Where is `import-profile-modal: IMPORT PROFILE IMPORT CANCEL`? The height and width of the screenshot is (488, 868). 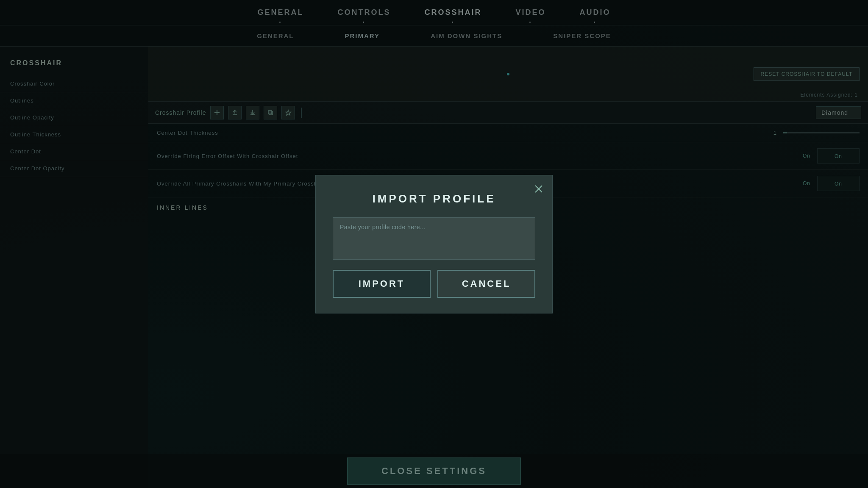 import-profile-modal: IMPORT PROFILE IMPORT CANCEL is located at coordinates (434, 244).